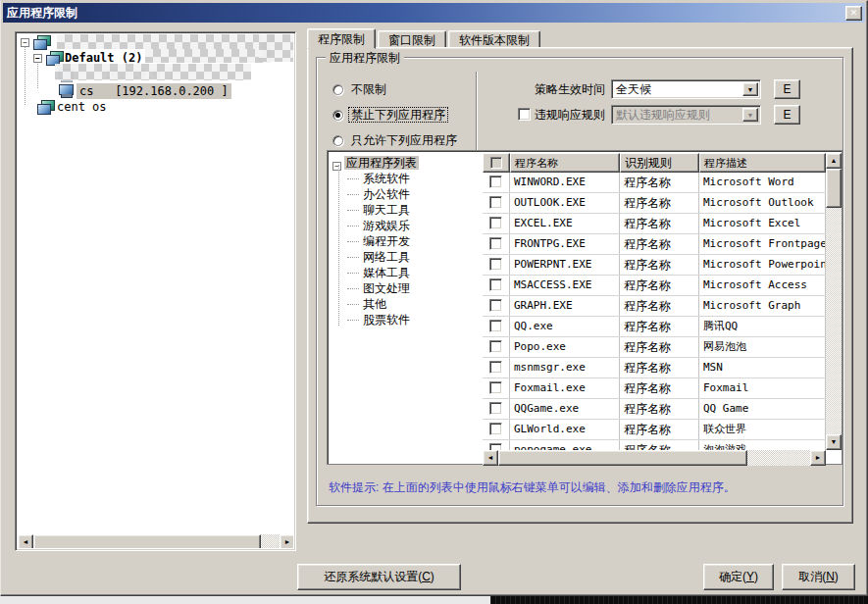 The width and height of the screenshot is (868, 604). What do you see at coordinates (396, 140) in the screenshot?
I see `radio-option: 只允许下列应用程序` at bounding box center [396, 140].